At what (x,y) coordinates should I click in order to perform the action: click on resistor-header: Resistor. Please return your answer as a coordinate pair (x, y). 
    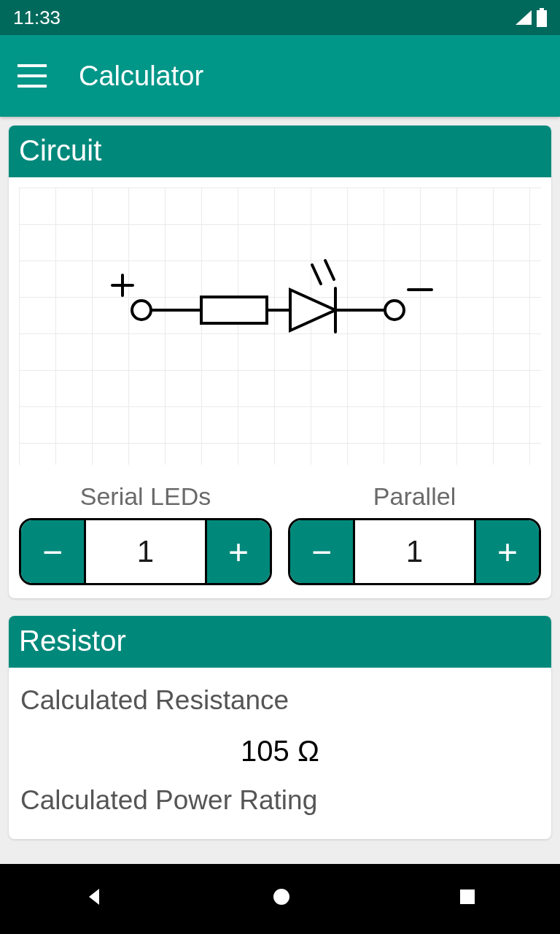
    Looking at the image, I should click on (280, 642).